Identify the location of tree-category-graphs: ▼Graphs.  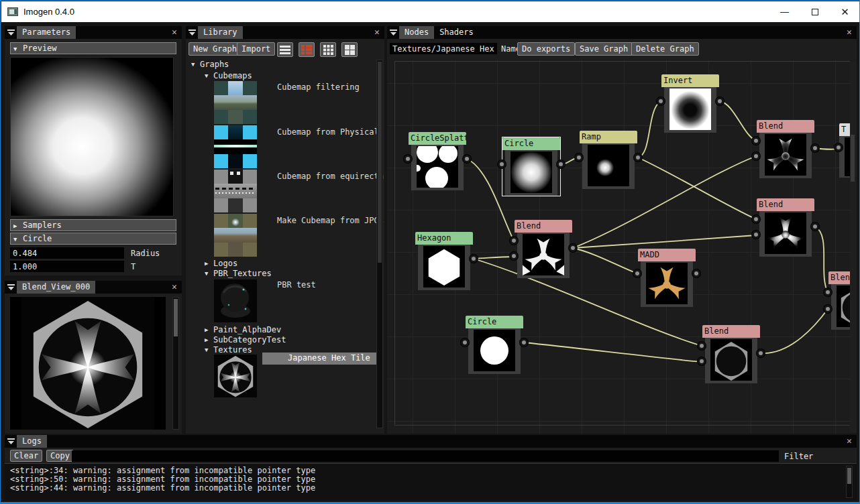
(210, 64).